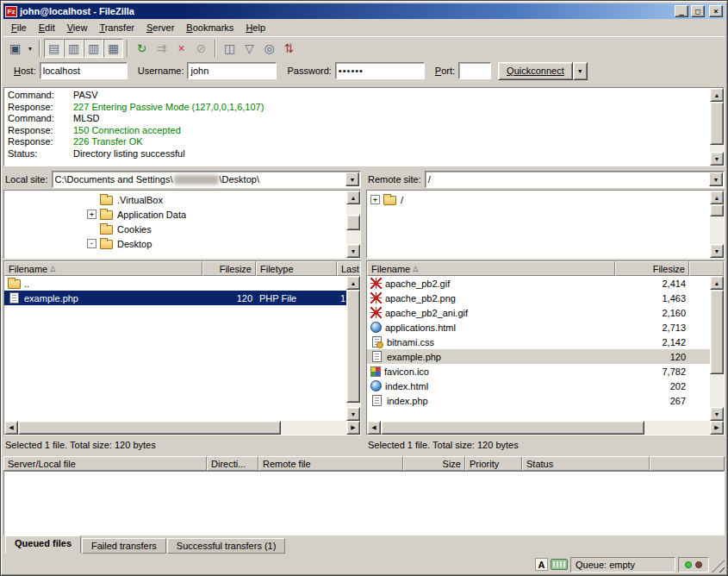 This screenshot has width=728, height=576. What do you see at coordinates (43, 545) in the screenshot?
I see `tab-queued-files: Queued files` at bounding box center [43, 545].